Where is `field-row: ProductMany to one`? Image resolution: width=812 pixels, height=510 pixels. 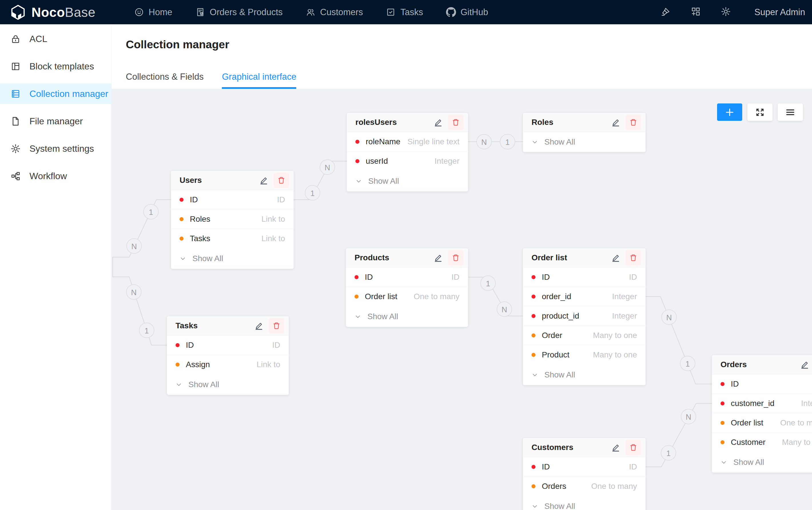 field-row: ProductMany to one is located at coordinates (584, 355).